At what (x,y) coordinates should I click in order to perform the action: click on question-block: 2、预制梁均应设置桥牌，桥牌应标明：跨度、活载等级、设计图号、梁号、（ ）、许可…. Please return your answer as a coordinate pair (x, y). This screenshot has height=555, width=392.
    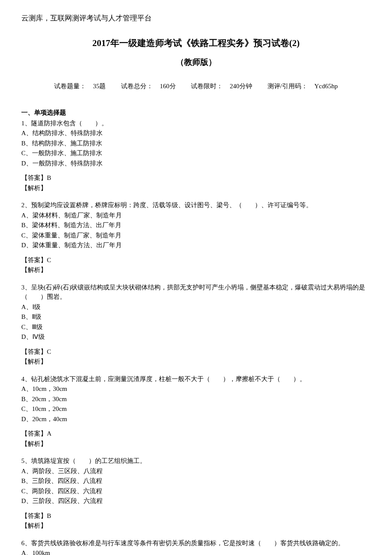
    Looking at the image, I should click on (196, 238).